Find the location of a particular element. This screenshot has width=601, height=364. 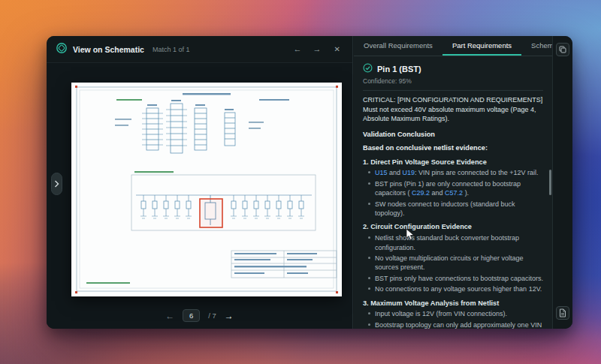

section-heading: 1. Direct Pin Voltage Source Evidence is located at coordinates (453, 162).